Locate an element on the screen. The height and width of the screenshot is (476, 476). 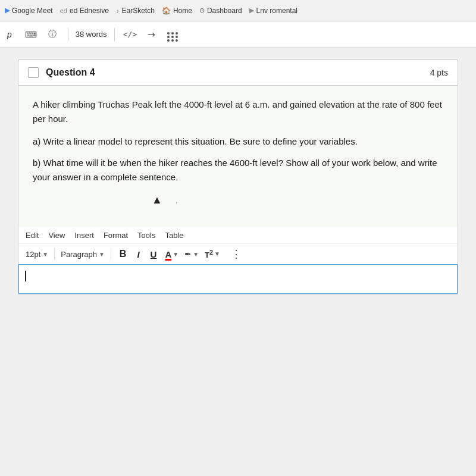
editor-toolbar-row: p ⌨ ⓘ 38 words </> ↗ is located at coordinates (238, 35).